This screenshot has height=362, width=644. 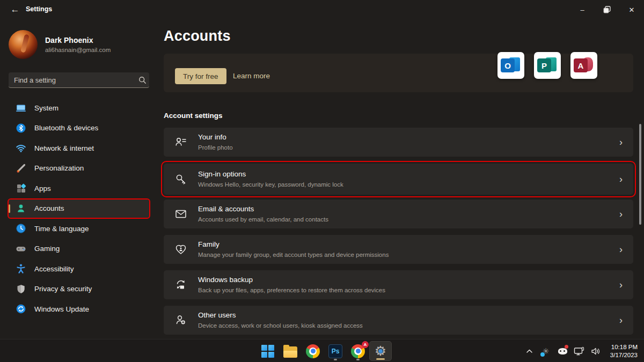 I want to click on sidebar-item-label: Time & language, so click(x=62, y=228).